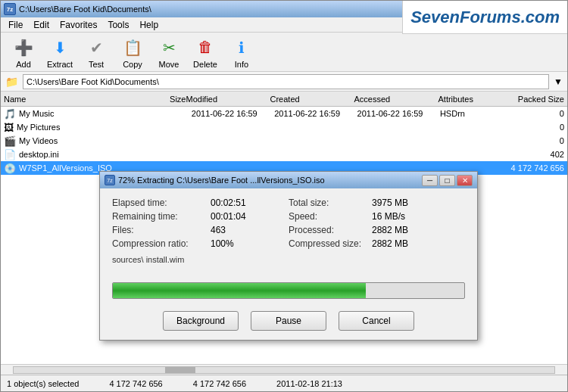  Describe the element at coordinates (315, 114) in the screenshot. I see `file-created: 2011-06-22 16:59` at that location.